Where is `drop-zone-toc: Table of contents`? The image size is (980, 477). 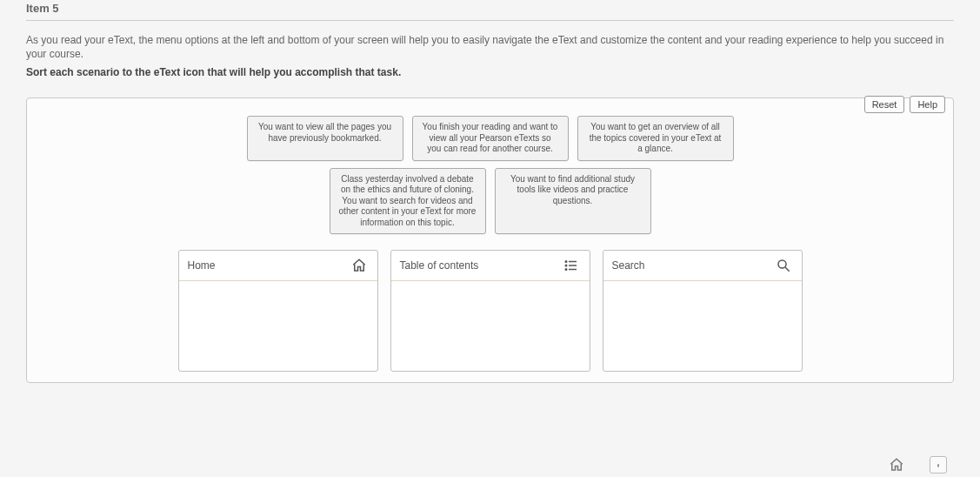
drop-zone-toc: Table of contents is located at coordinates (490, 311).